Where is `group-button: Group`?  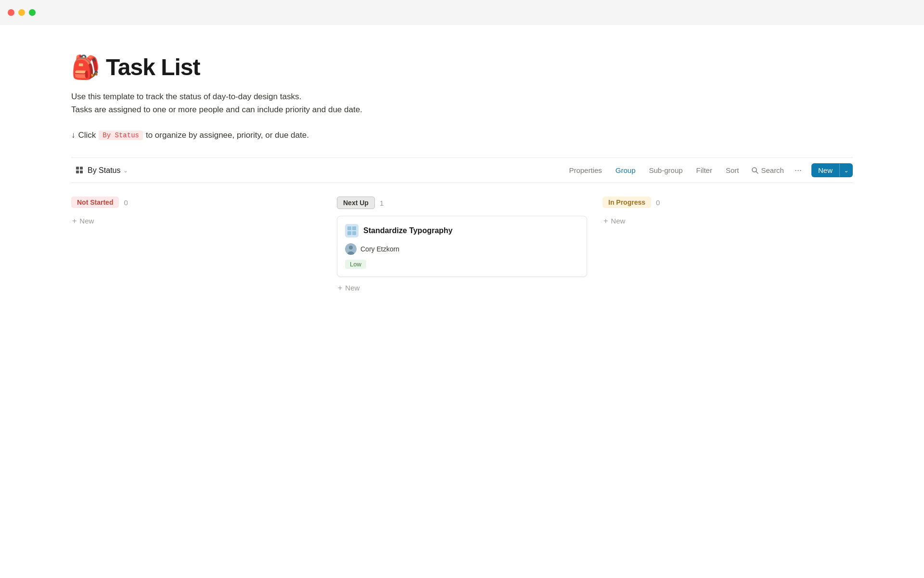
group-button: Group is located at coordinates (626, 171).